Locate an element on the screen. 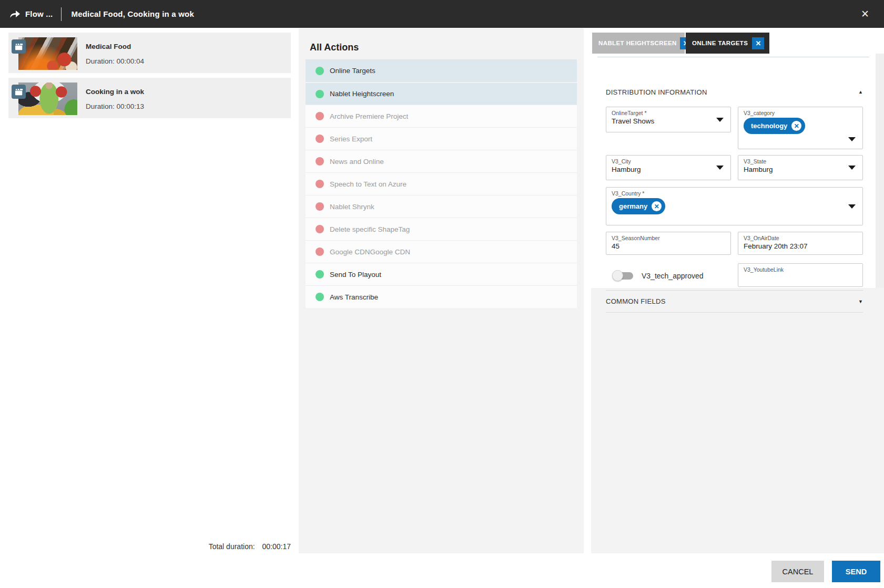 This screenshot has height=588, width=884. chip-label: germany is located at coordinates (633, 206).